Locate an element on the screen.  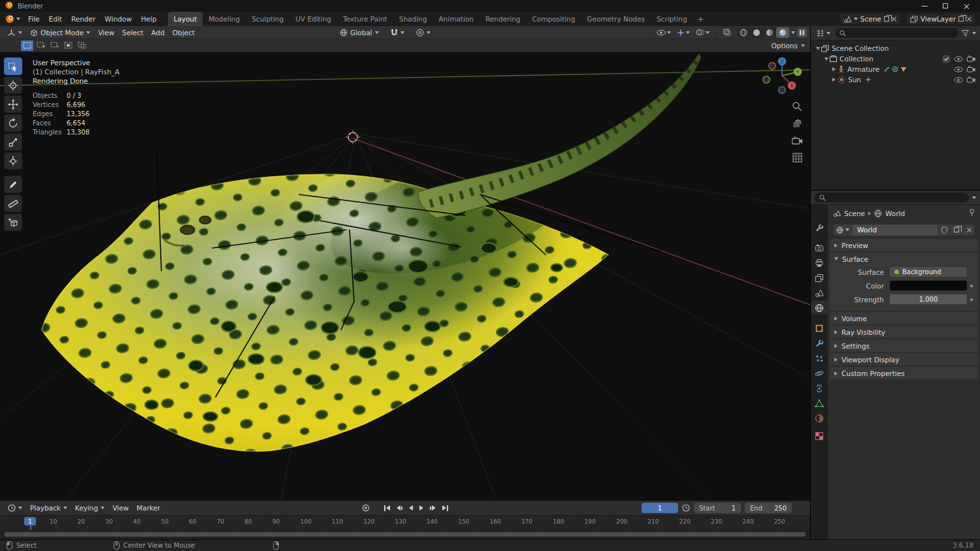
blender-menu-button is located at coordinates (14, 19).